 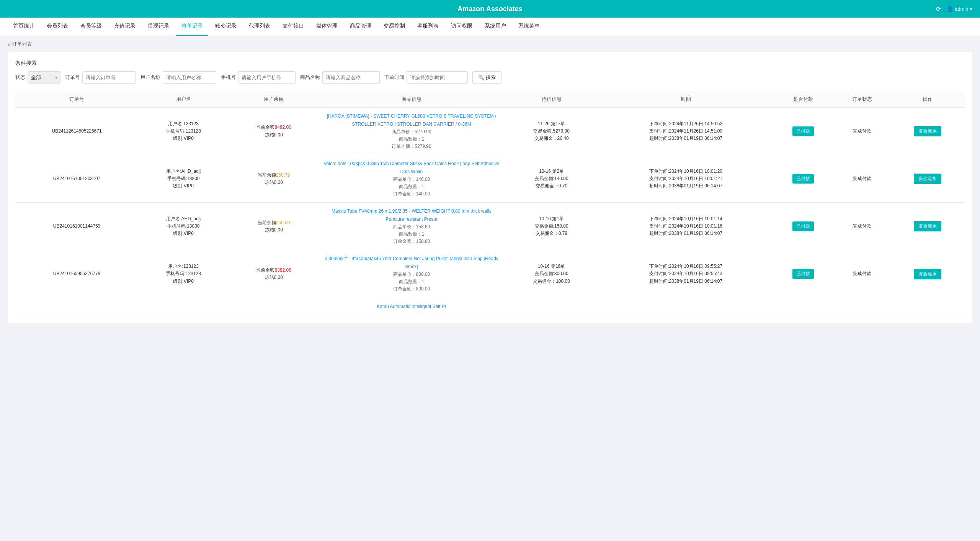 I want to click on time-cell, so click(x=686, y=307).